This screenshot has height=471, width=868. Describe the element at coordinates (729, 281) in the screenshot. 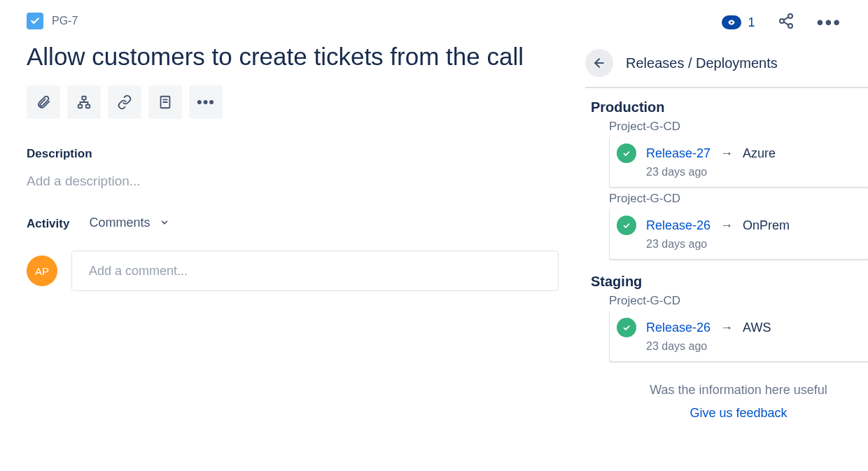

I see `environment-name: Staging` at that location.